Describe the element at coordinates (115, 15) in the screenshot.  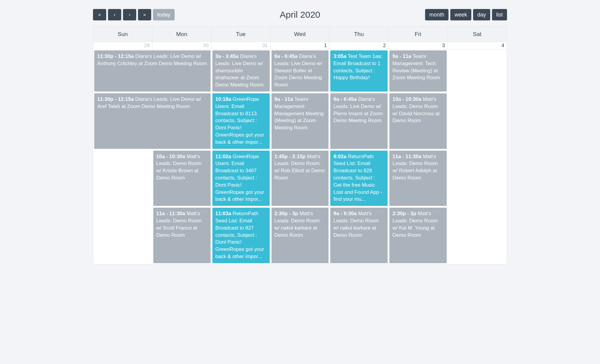
I see `chevron-left-icon` at that location.